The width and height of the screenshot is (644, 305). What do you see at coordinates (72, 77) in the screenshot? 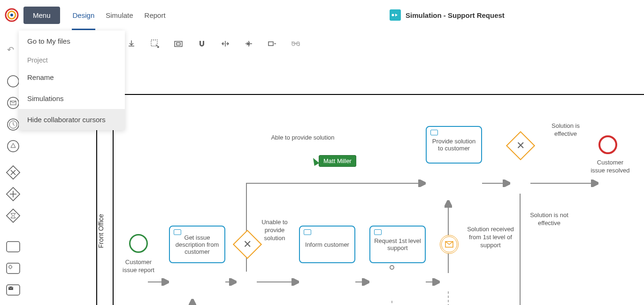
I see `menu-item-rename: Rename` at bounding box center [72, 77].